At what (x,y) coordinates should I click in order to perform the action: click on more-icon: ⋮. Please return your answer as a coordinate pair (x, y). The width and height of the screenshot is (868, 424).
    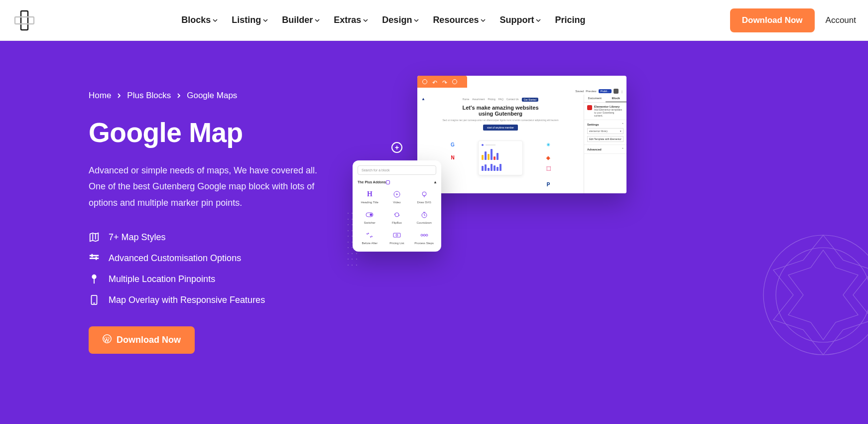
    Looking at the image, I should click on (622, 92).